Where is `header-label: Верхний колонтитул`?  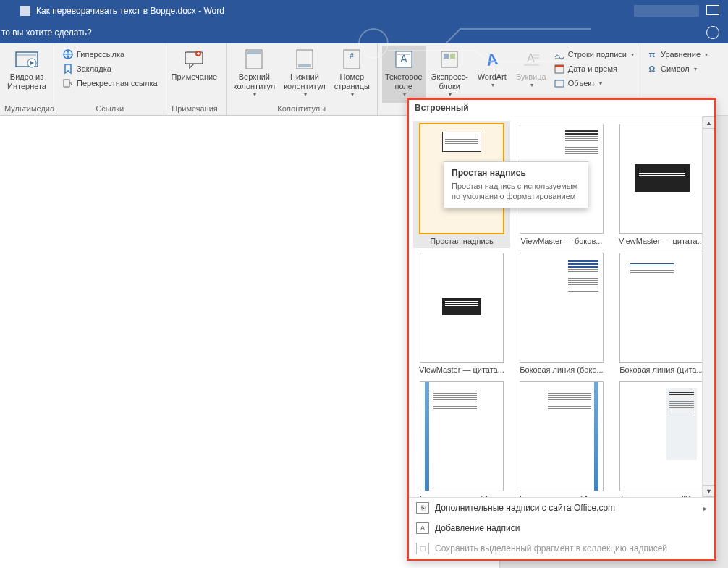
header-label: Верхний колонтитул is located at coordinates (255, 82).